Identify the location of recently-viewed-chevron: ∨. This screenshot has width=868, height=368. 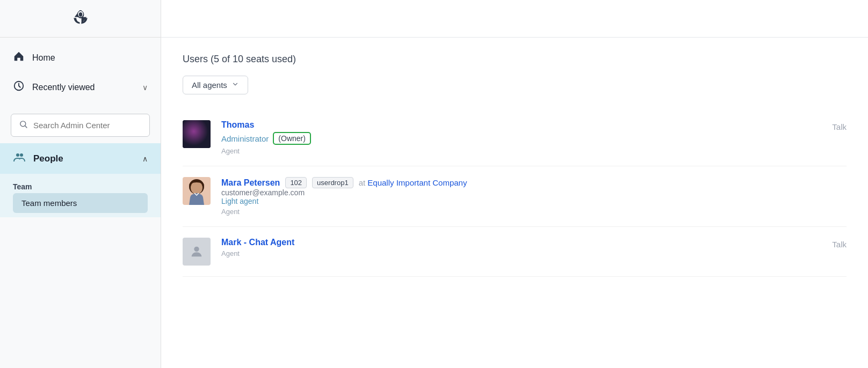
(145, 87).